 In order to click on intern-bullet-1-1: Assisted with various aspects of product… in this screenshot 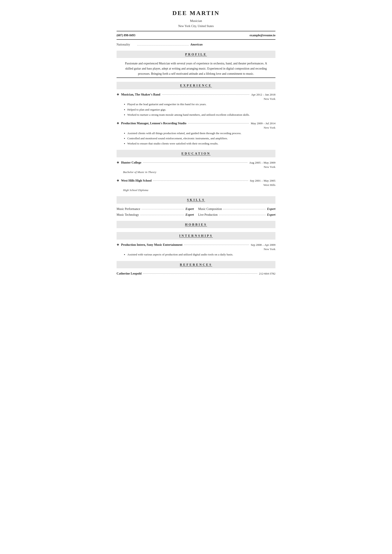, I will do `click(201, 255)`.